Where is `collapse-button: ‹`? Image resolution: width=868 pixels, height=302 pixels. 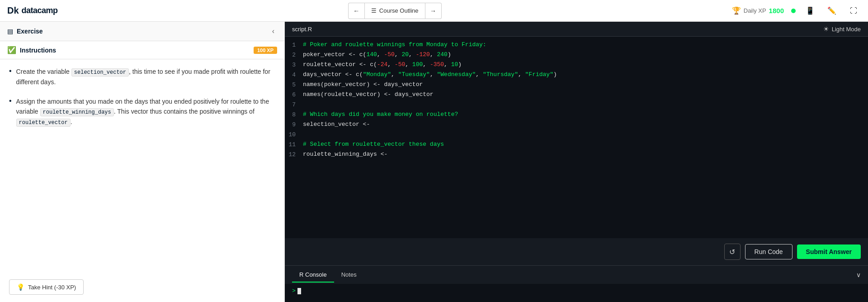
collapse-button: ‹ is located at coordinates (273, 31).